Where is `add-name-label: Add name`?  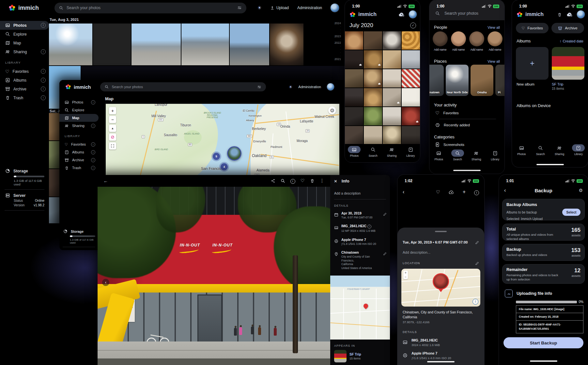
add-name-label: Add name is located at coordinates (477, 49).